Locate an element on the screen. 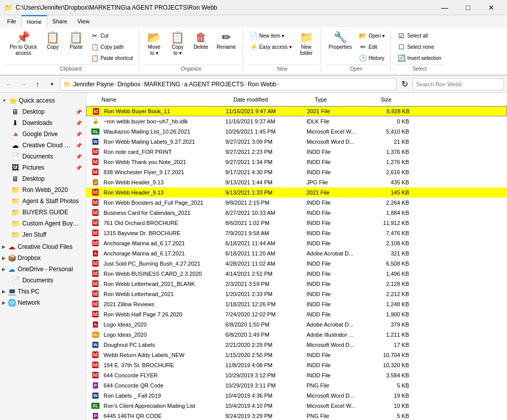 This screenshot has width=507, height=420. table-row: Id 644 Concorde FLYER 10/29/2019 3:12 PM… is located at coordinates (296, 375).